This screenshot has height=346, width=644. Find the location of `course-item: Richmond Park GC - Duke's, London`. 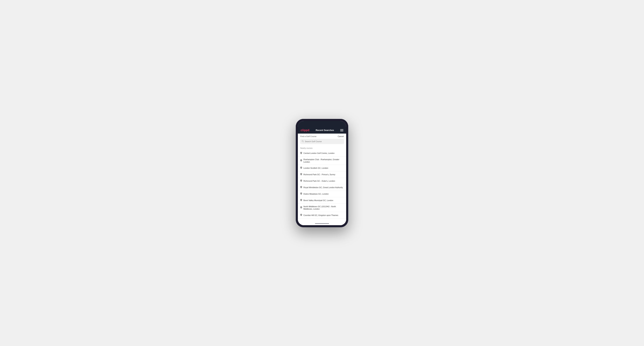

course-item: Richmond Park GC - Duke's, London is located at coordinates (322, 181).